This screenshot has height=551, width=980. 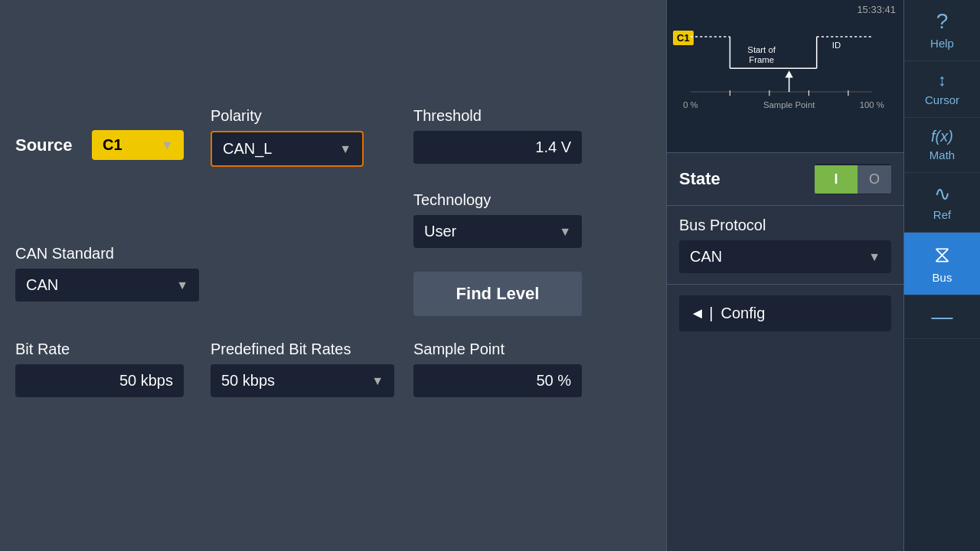 I want to click on state-toggle: I O, so click(x=853, y=179).